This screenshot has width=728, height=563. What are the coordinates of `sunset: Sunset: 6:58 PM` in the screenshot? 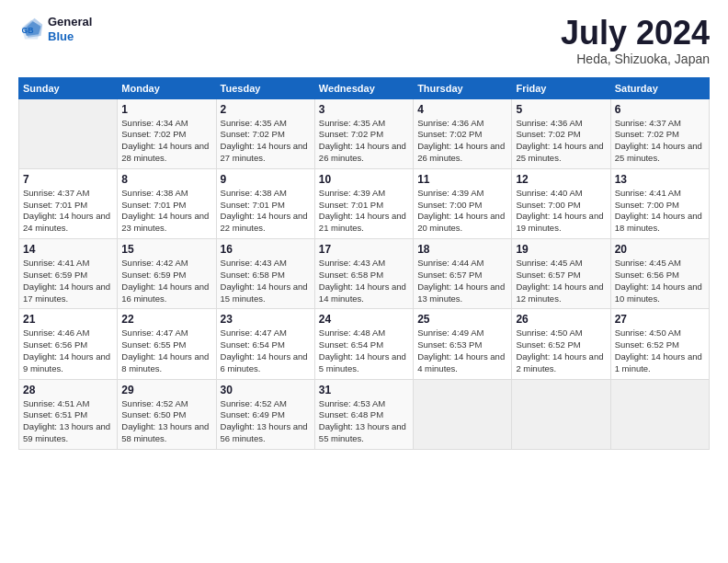 It's located at (253, 274).